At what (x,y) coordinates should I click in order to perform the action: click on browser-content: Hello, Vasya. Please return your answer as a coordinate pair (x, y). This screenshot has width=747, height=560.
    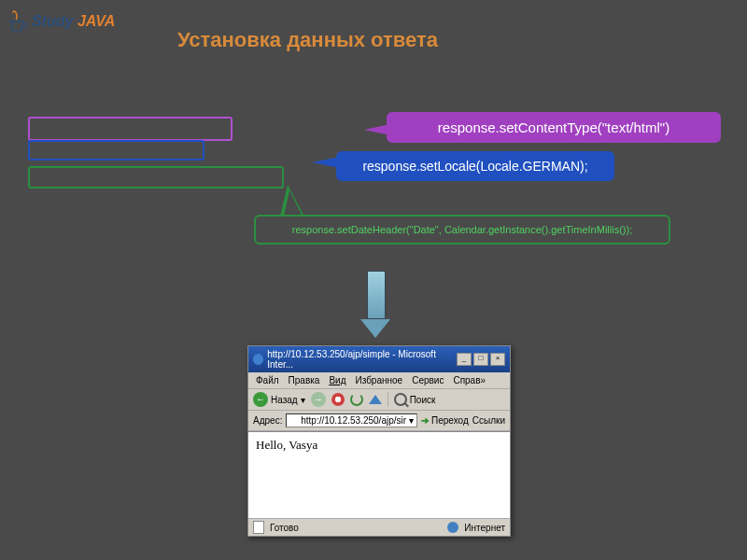
    Looking at the image, I should click on (379, 474).